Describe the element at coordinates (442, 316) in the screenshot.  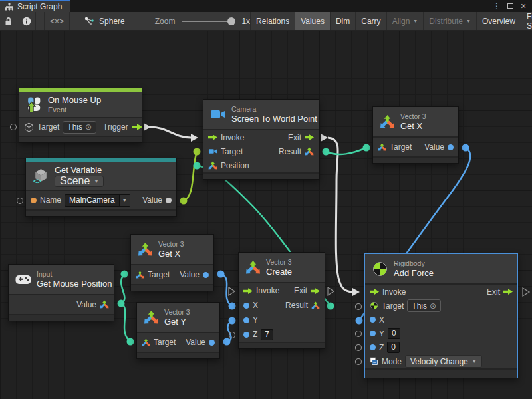
I see `node-add-force: Rigidbody Add Force Invoke Exit Target T…` at that location.